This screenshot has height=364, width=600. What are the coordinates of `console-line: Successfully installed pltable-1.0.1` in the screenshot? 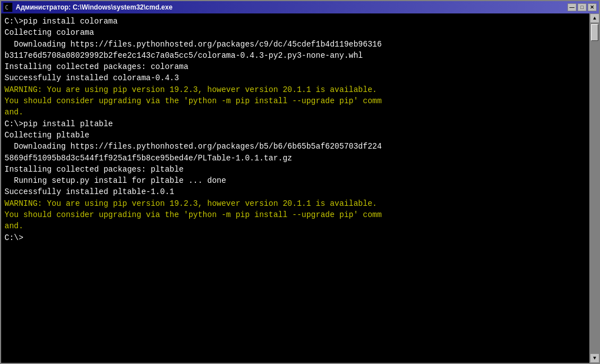 It's located at (295, 192).